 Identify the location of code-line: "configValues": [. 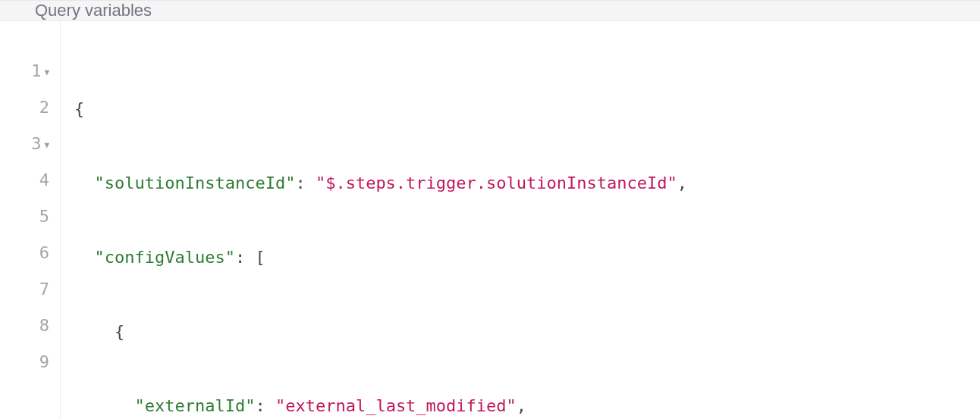
(527, 258).